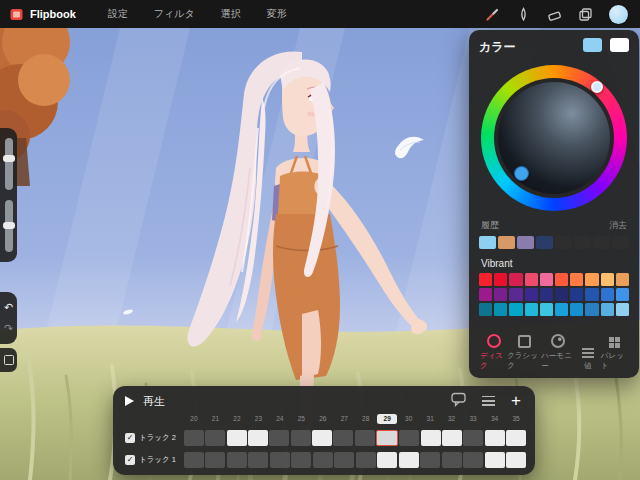 The height and width of the screenshot is (480, 640). Describe the element at coordinates (614, 354) in the screenshot. I see `tab-palette: パレット` at that location.